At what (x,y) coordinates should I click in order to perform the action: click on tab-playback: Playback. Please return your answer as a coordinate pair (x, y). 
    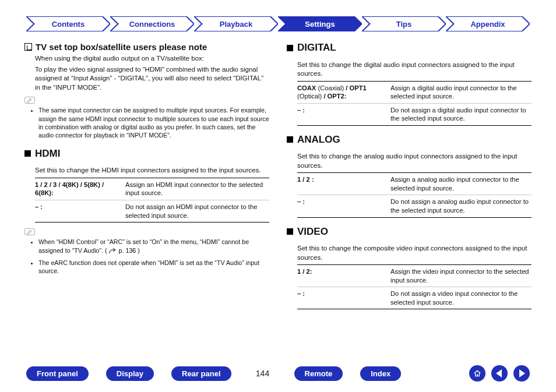
    Looking at the image, I should click on (236, 24).